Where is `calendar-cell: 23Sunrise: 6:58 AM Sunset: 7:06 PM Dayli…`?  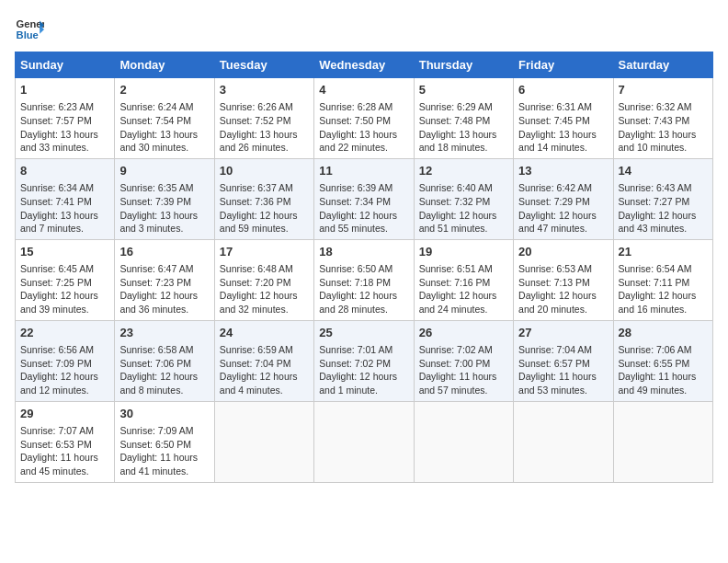
calendar-cell: 23Sunrise: 6:58 AM Sunset: 7:06 PM Dayli… is located at coordinates (165, 361).